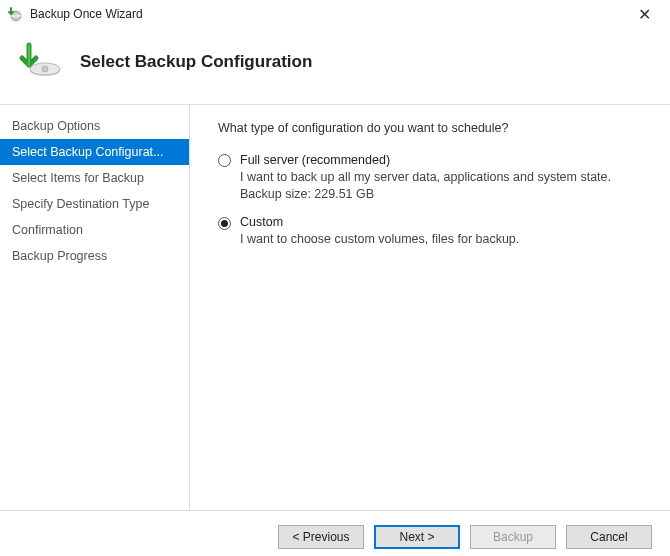  Describe the element at coordinates (321, 537) in the screenshot. I see `previous-button: < Previous` at that location.